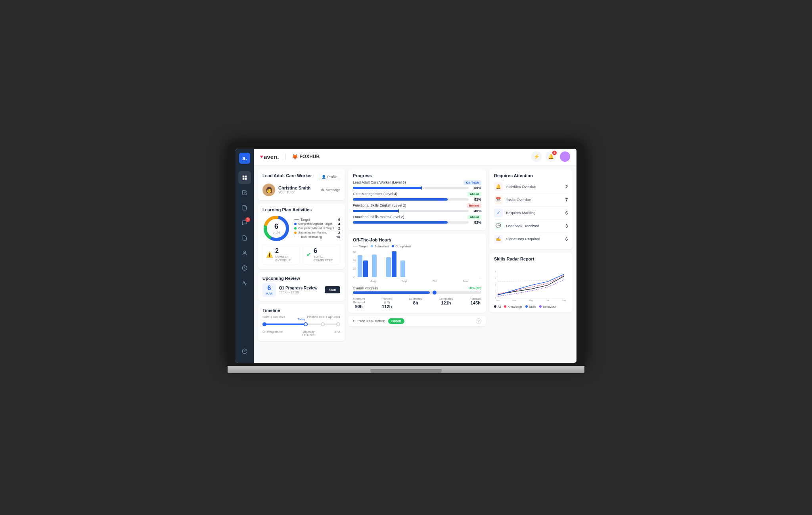 This screenshot has width=812, height=515. What do you see at coordinates (306, 157) in the screenshot?
I see `foxhub-logo: 🦊 FOXHUB` at bounding box center [306, 157].